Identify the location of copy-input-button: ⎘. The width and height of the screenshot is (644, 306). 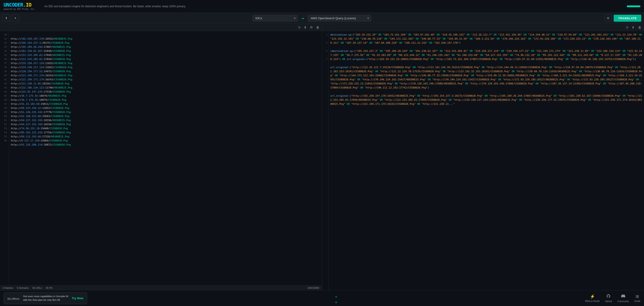
(300, 28).